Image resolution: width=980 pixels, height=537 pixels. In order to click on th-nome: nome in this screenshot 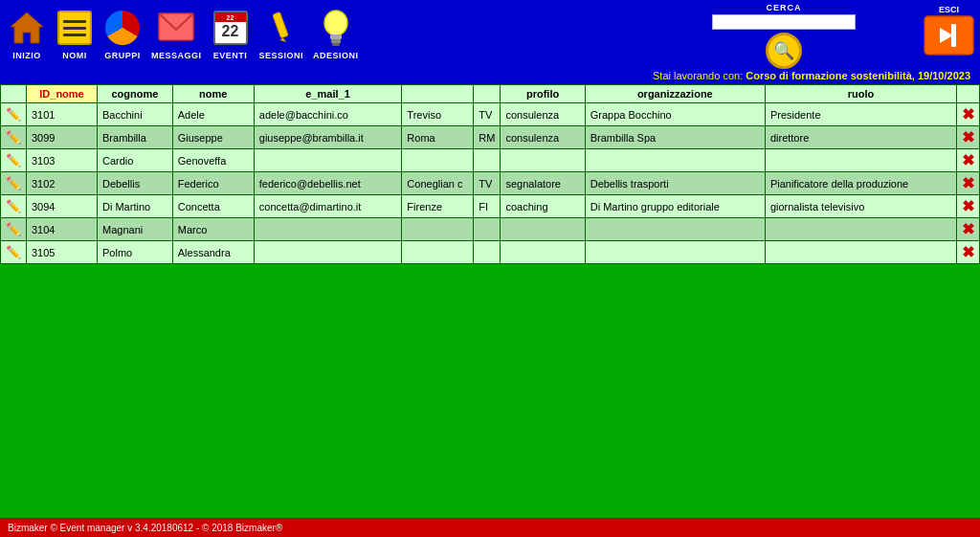, I will do `click(212, 94)`.